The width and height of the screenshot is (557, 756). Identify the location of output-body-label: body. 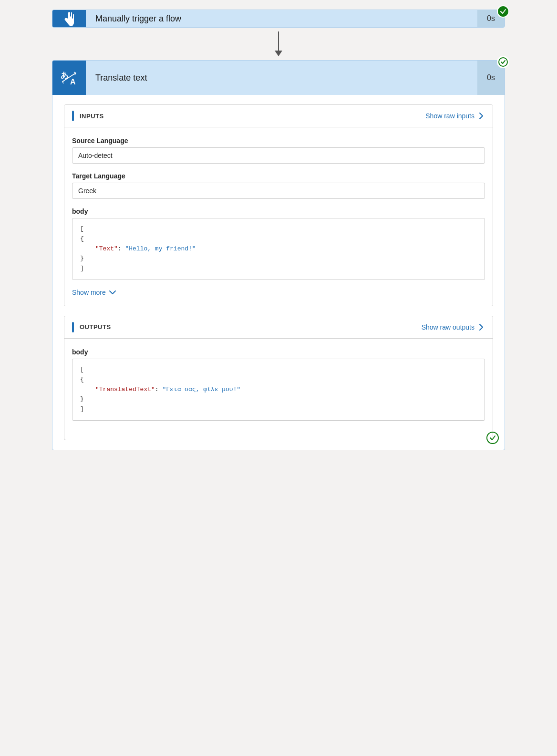
(278, 352).